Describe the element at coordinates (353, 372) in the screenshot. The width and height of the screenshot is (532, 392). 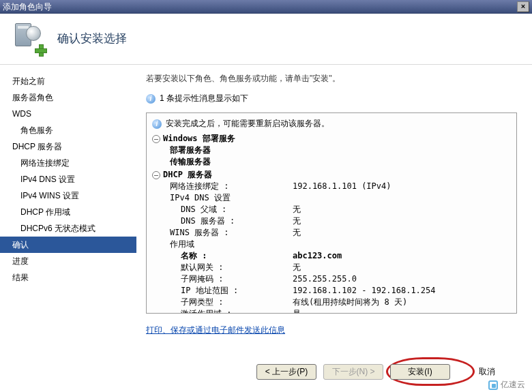
I see `next-button: 下一步(N) >` at that location.